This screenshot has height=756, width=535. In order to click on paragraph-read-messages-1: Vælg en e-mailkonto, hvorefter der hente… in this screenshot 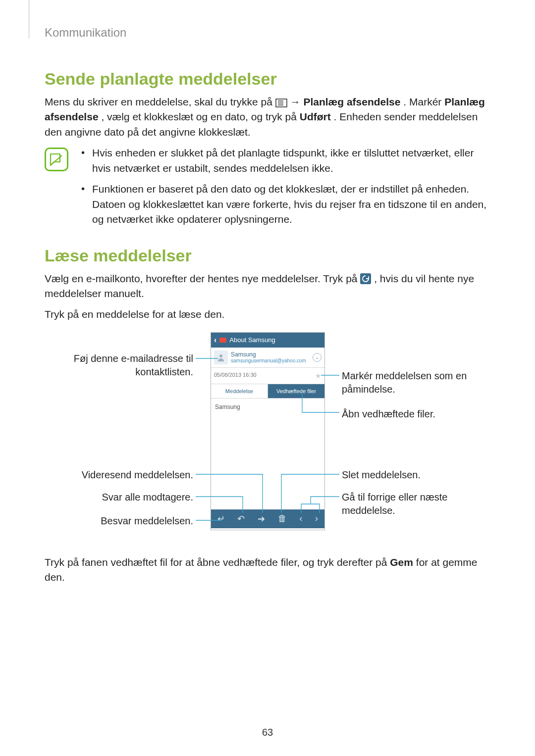, I will do `click(268, 286)`.